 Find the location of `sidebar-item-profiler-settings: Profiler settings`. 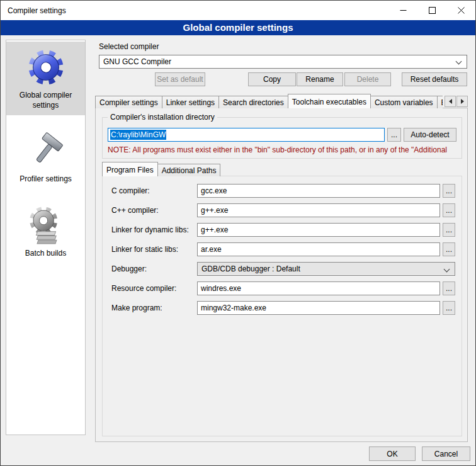

sidebar-item-profiler-settings: Profiler settings is located at coordinates (45, 157).